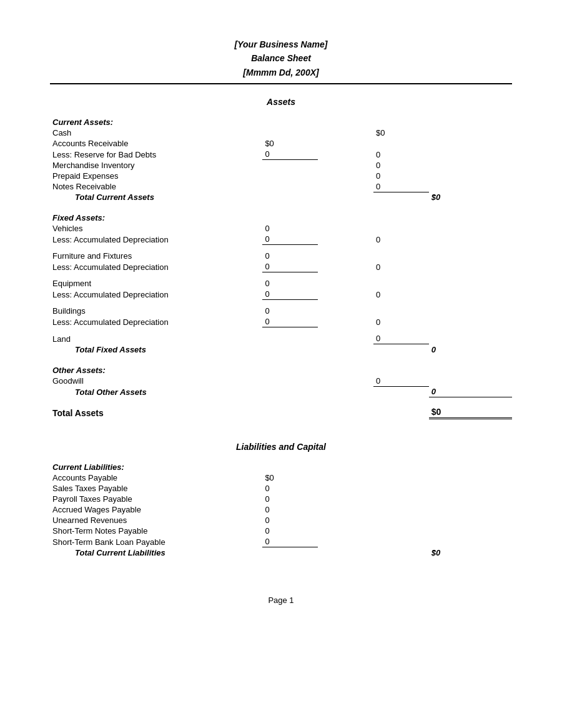  I want to click on table-row: Less: Reserve for Bad Debts 0 0, so click(281, 154).